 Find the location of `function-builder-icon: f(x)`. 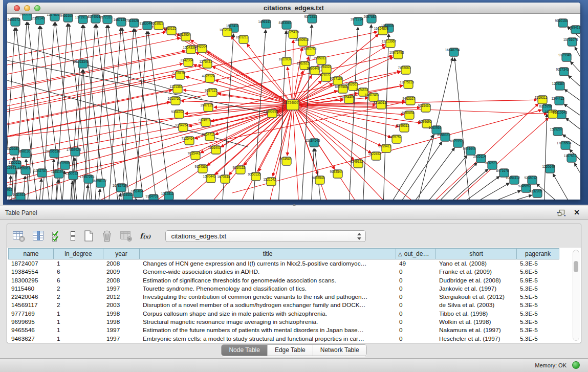

function-builder-icon: f(x) is located at coordinates (145, 236).